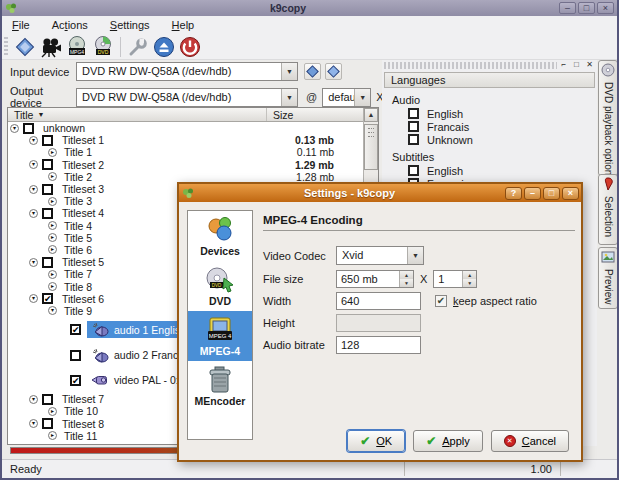 The image size is (619, 480). I want to click on dvd-open-icon, so click(334, 72).